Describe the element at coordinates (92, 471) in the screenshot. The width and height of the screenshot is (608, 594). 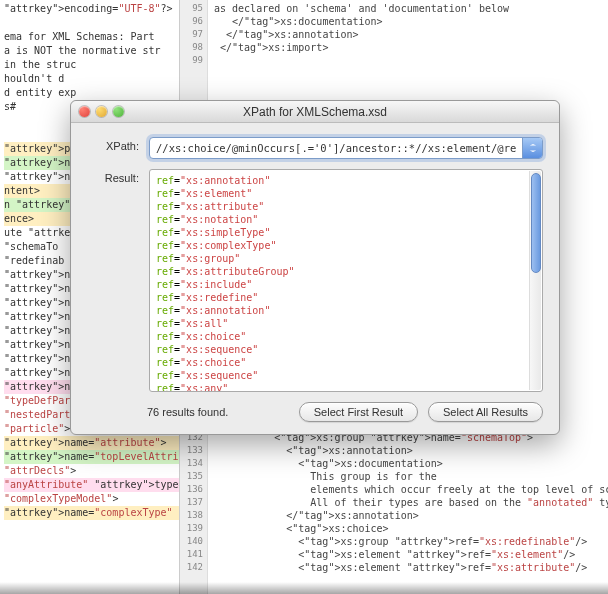
I see `sidebar-line: "attrDecls">` at that location.